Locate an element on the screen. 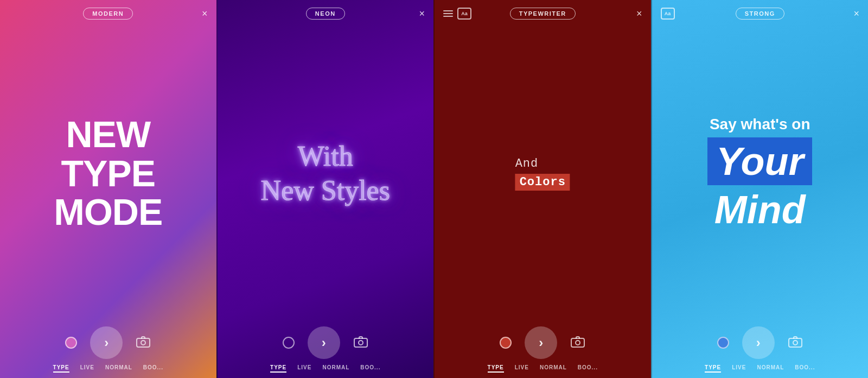 This screenshot has width=868, height=378. nav-boomerang-typewriter: BOO... is located at coordinates (588, 368).